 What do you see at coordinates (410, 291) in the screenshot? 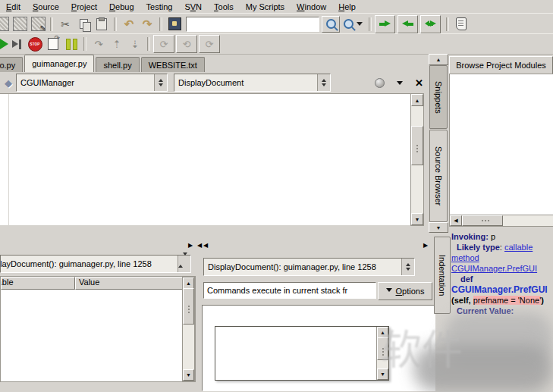
I see `options-label: Options` at bounding box center [410, 291].